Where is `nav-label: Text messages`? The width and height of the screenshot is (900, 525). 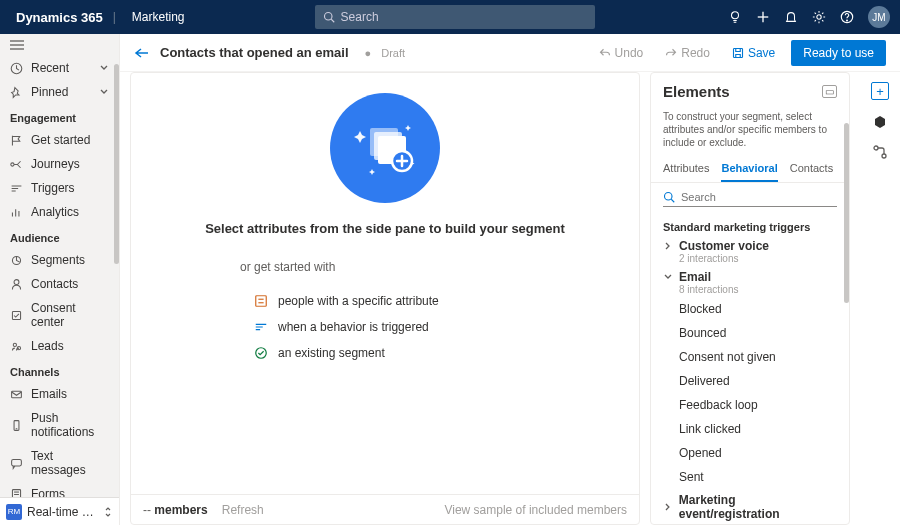
nav-label: Text messages is located at coordinates (70, 463).